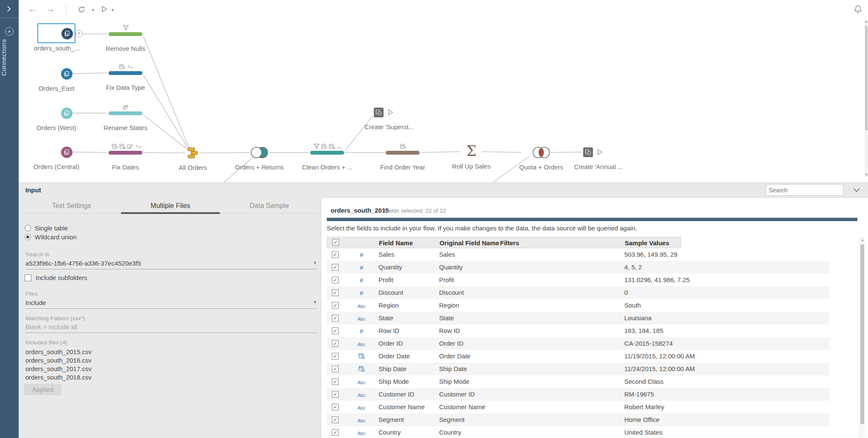 The width and height of the screenshot is (868, 438). I want to click on tab-data-sample: Data Sample, so click(270, 206).